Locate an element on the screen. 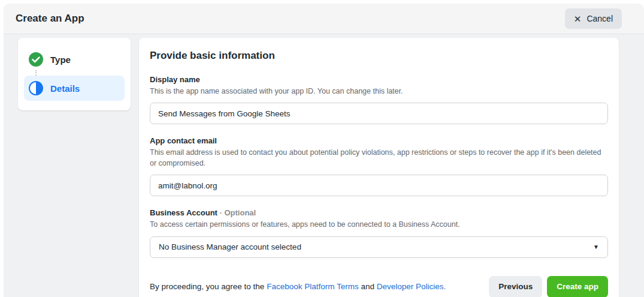 This screenshot has width=644, height=297. close-icon: ✕ is located at coordinates (578, 19).